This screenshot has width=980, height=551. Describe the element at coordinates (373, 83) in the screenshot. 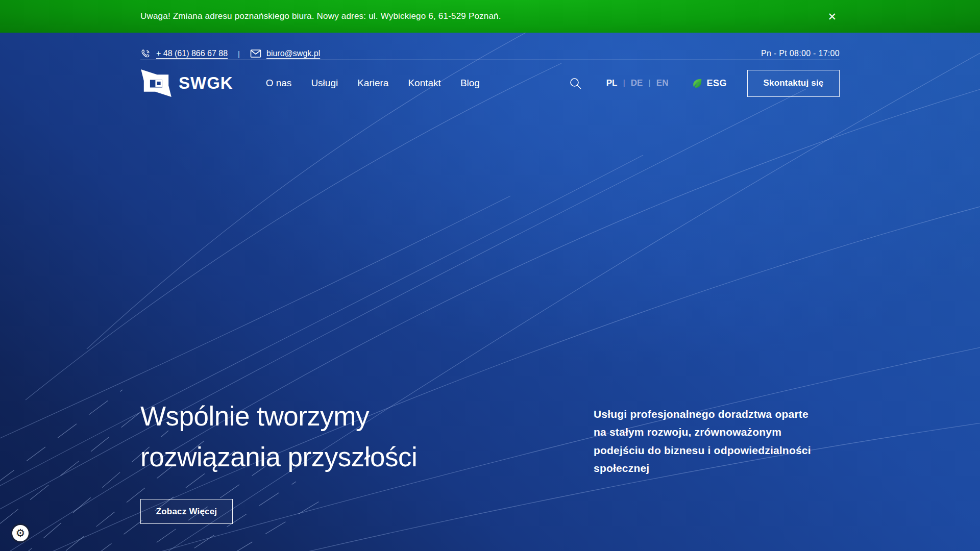

I see `nav-links: O nas Usługi Kariera Kontakt Blog` at that location.